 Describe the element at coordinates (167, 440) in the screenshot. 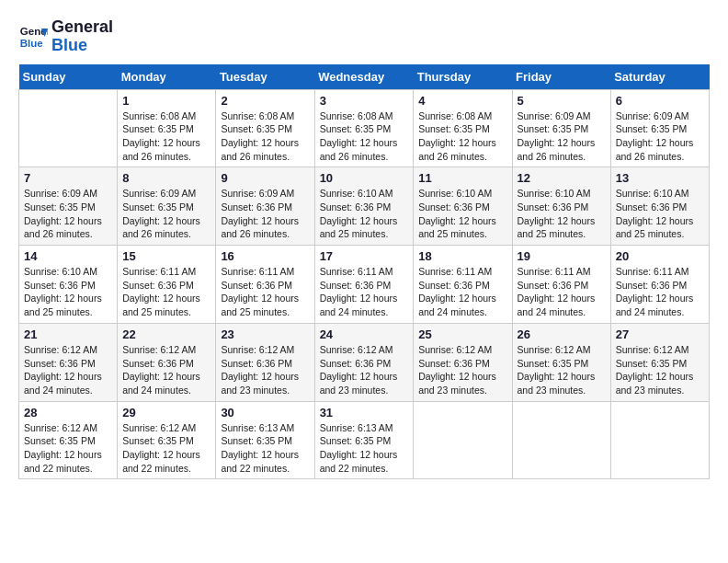

I see `calendar-cell: 29Sunrise: 6:12 AMSunset: 6:35 PMDayligh…` at that location.